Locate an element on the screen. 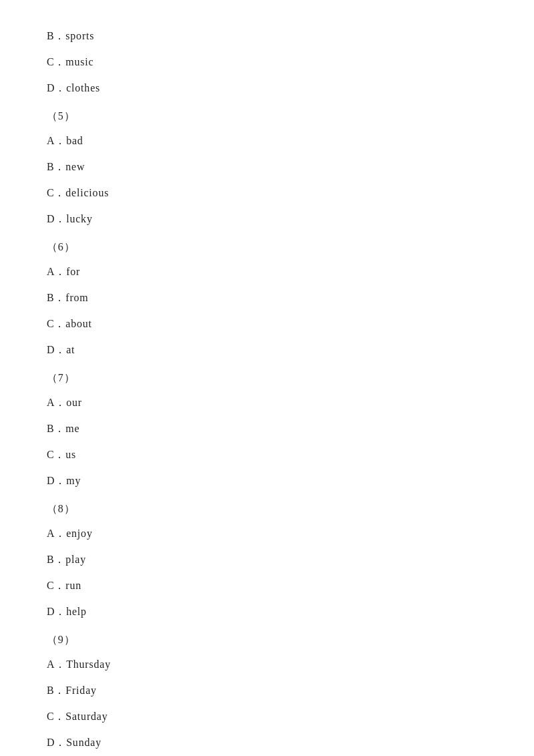 The image size is (534, 756). option-q9c: C．Saturday is located at coordinates (267, 717).